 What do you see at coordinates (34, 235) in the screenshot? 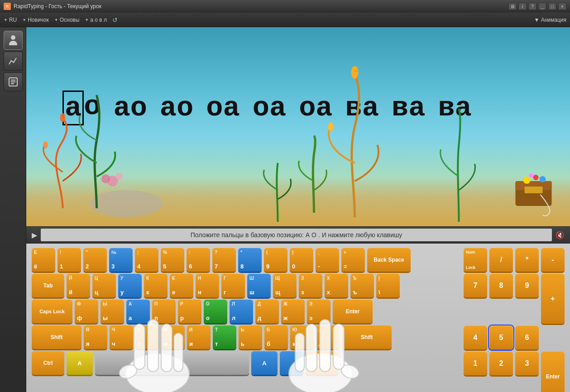
I see `play-button: ▶` at bounding box center [34, 235].